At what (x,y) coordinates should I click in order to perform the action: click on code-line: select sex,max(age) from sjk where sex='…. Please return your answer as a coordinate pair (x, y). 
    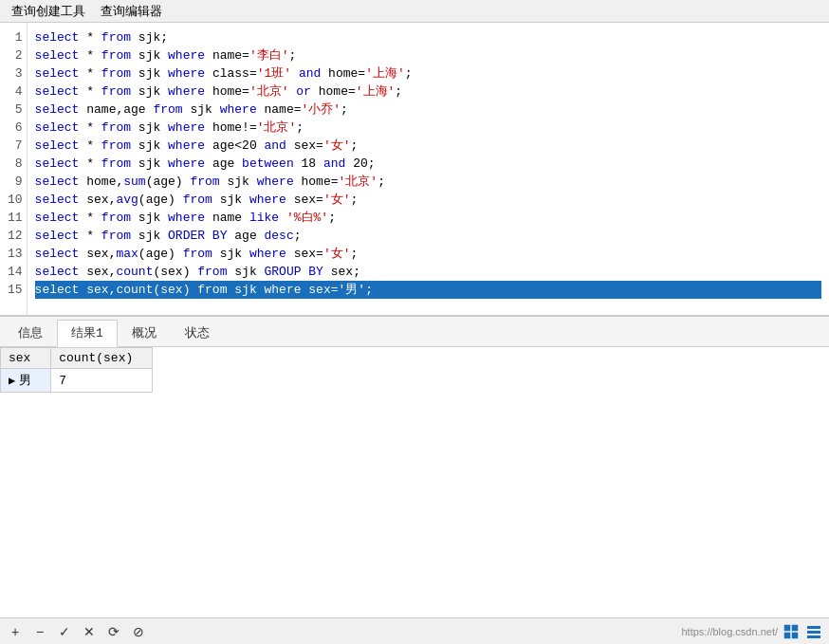
    Looking at the image, I should click on (429, 254).